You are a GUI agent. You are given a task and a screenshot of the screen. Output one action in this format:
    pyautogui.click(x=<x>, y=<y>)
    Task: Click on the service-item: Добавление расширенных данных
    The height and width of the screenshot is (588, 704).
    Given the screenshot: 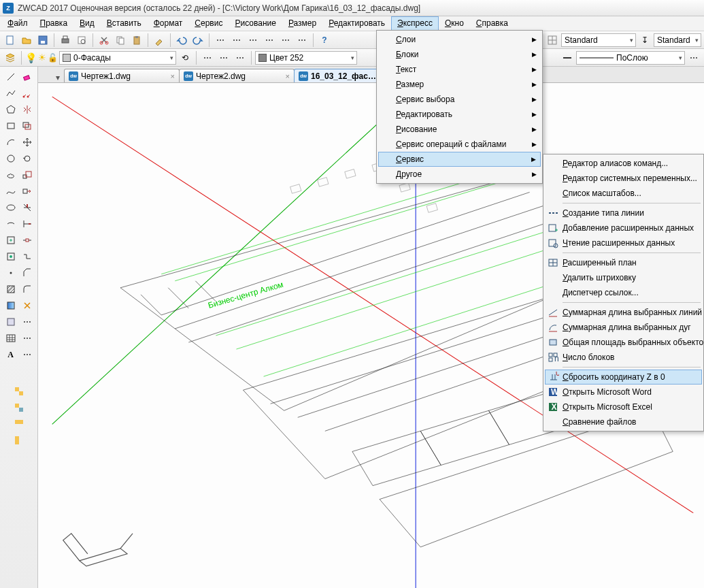 What is the action you would take?
    pyautogui.click(x=623, y=228)
    